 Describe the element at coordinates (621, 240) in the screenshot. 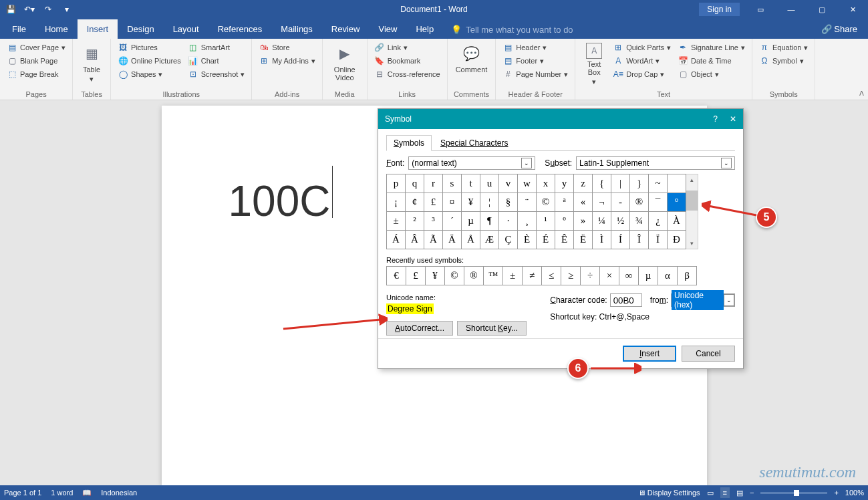

I see `symbol-cell: Í` at that location.